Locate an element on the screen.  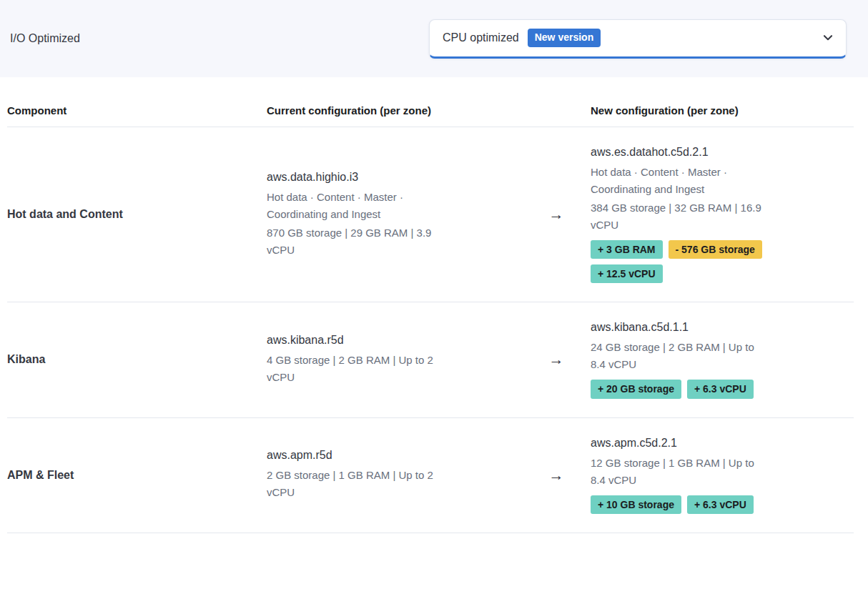
profile-select: CPU optimized New version is located at coordinates (638, 39).